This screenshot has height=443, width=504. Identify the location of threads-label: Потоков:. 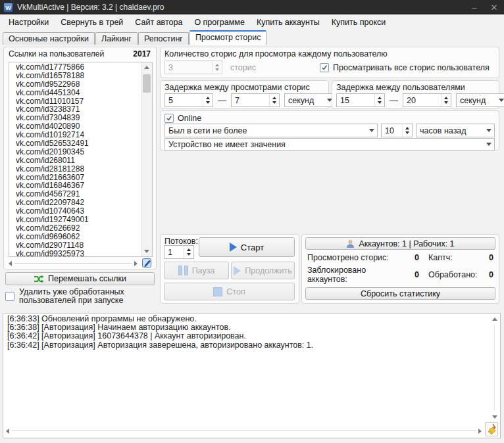
(182, 241).